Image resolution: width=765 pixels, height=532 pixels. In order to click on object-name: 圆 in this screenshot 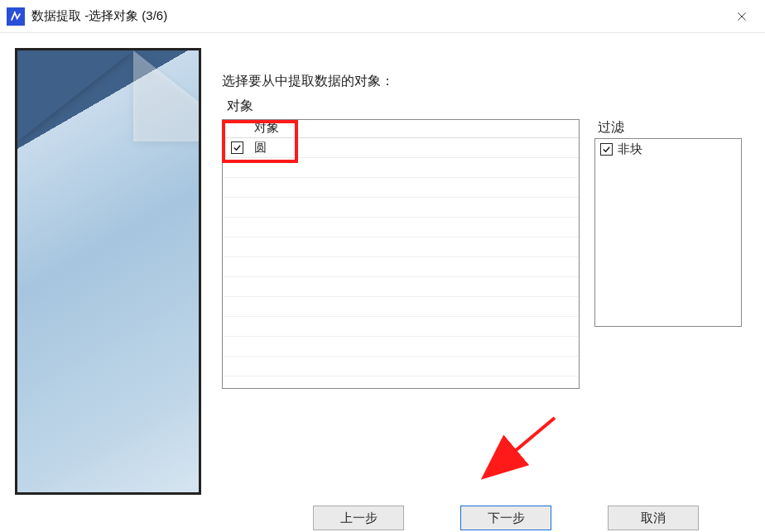, I will do `click(258, 147)`.